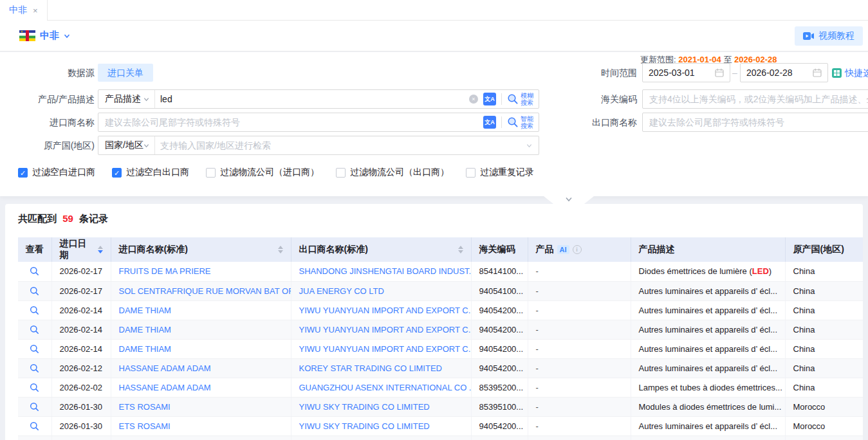  I want to click on description-cell: Diodes émettrices de lumière (LED), so click(708, 271).